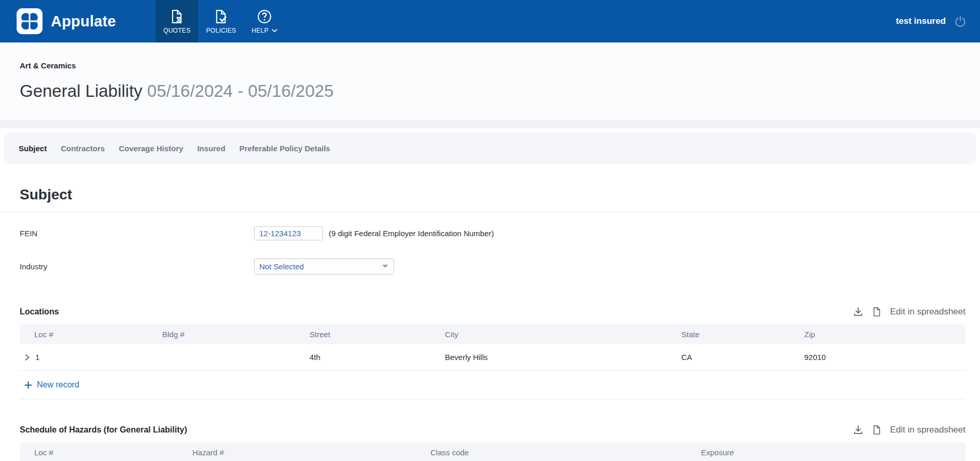 This screenshot has height=461, width=980. Describe the element at coordinates (549, 357) in the screenshot. I see `cell-city: Beverly Hills` at that location.